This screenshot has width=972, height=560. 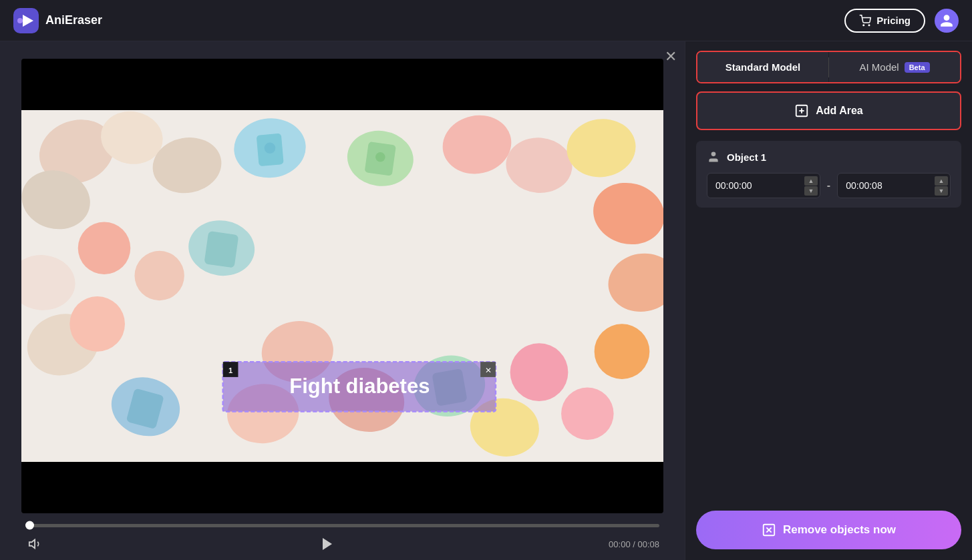 What do you see at coordinates (35, 544) in the screenshot?
I see `volume-button` at bounding box center [35, 544].